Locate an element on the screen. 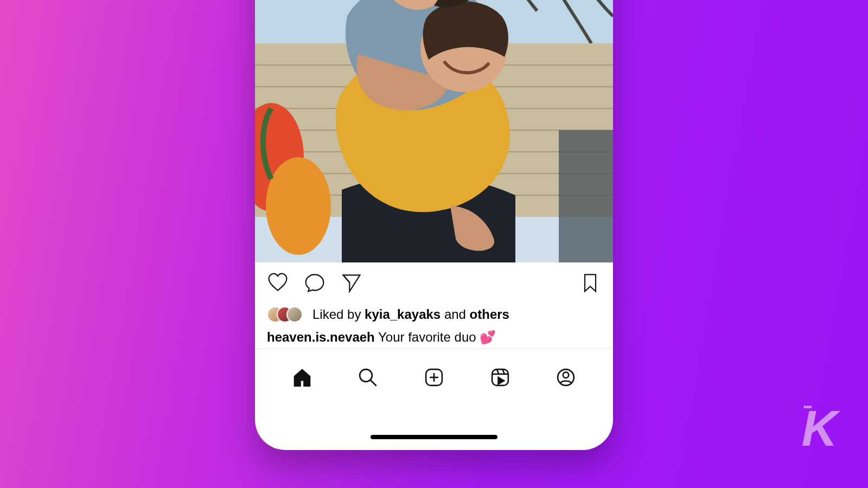 The image size is (868, 488). caption-row: heaven.is.nevaeh Your favorite duo 💕 is located at coordinates (434, 337).